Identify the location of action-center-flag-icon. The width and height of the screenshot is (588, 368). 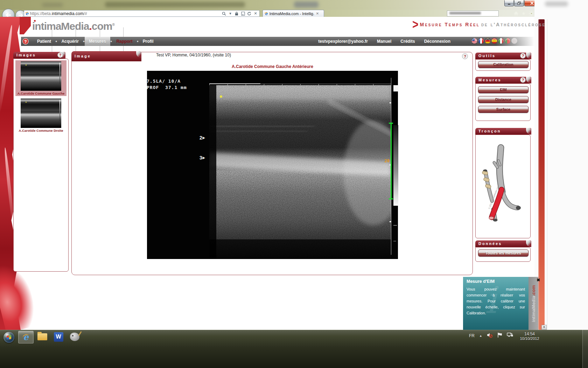
(500, 336).